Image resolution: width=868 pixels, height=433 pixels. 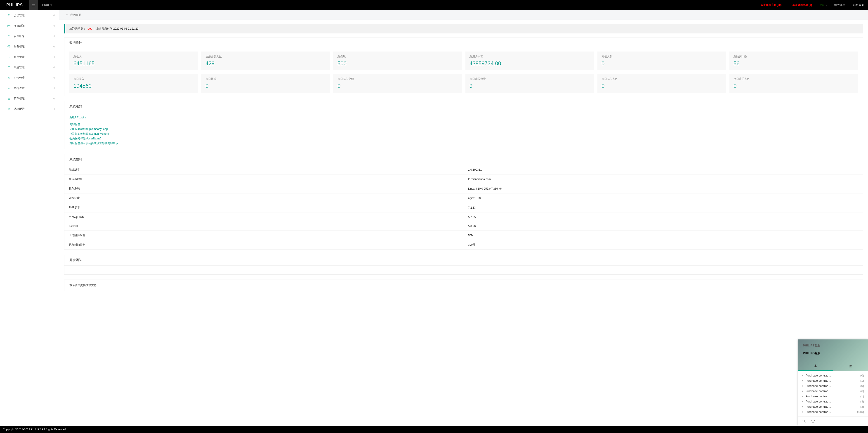 What do you see at coordinates (30, 109) in the screenshot?
I see `sidebar-item-options: 选项配置` at bounding box center [30, 109].